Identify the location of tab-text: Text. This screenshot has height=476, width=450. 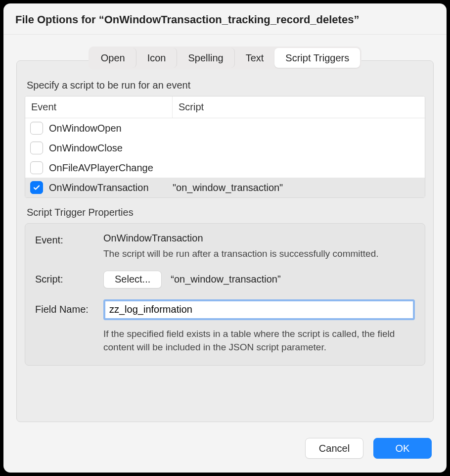
(255, 58).